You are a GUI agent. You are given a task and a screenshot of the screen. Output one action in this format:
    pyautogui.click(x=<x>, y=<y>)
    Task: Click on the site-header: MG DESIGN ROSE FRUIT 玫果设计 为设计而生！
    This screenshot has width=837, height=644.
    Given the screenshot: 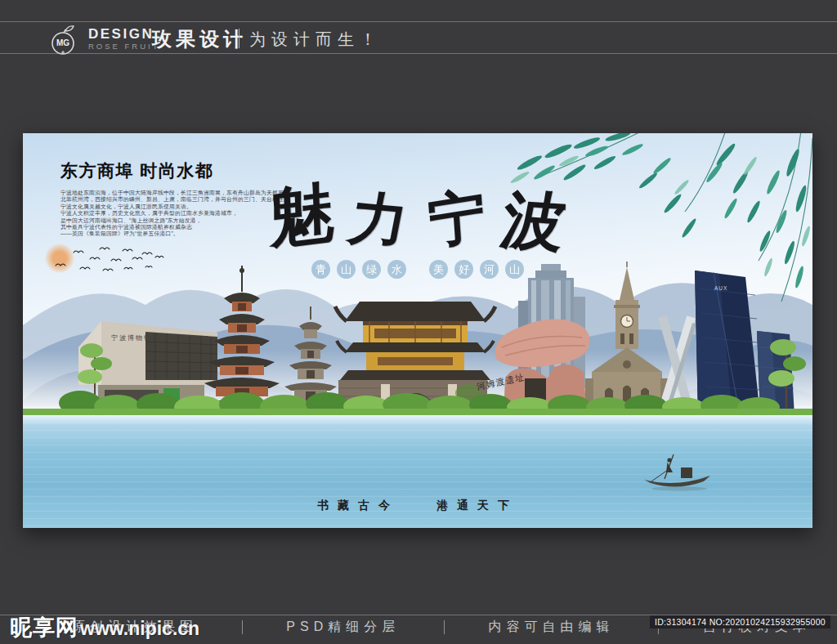 What is the action you would take?
    pyautogui.click(x=418, y=38)
    